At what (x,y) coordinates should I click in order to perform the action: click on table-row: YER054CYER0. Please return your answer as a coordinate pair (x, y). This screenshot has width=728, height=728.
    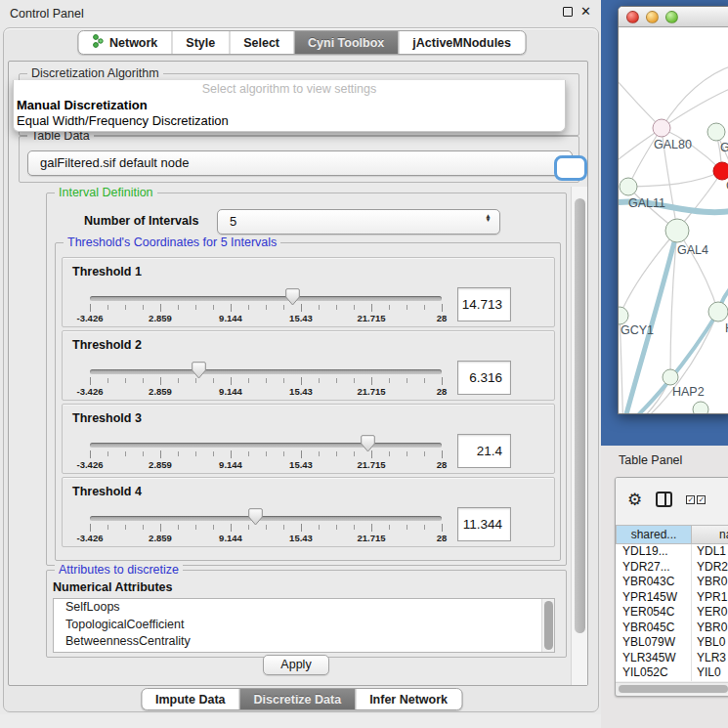
    Looking at the image, I should click on (672, 613).